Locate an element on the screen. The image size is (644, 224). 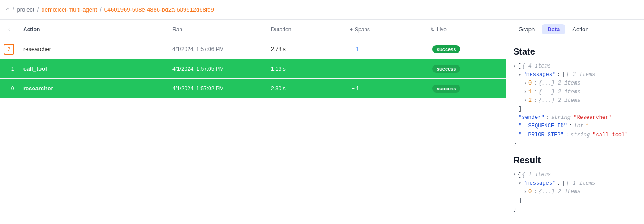
state-title: State is located at coordinates (575, 52).